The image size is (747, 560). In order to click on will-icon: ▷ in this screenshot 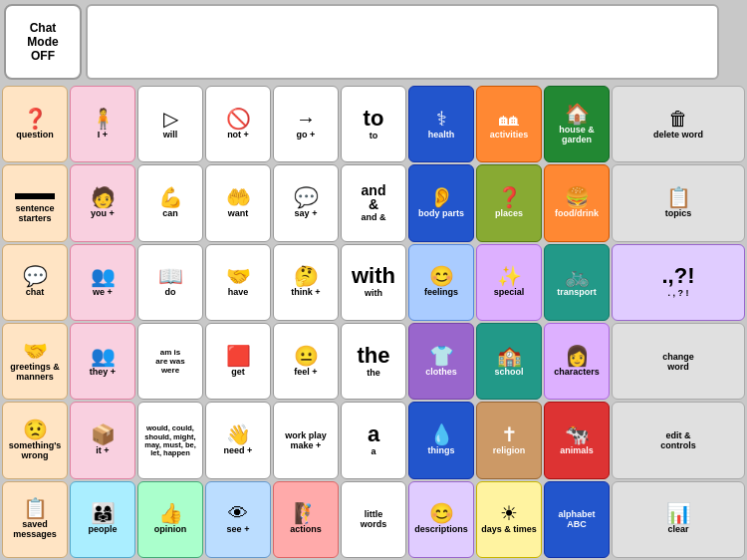, I will do `click(171, 119)`.